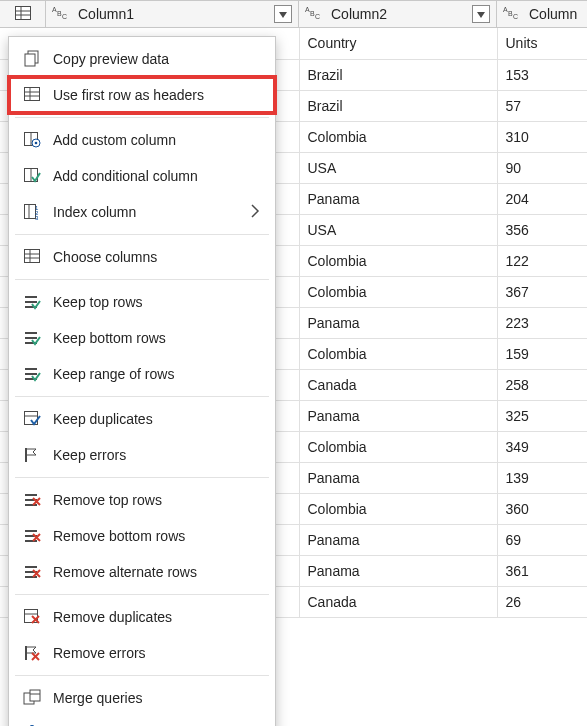 The image size is (587, 726). I want to click on menu-remove-bottom-rows: Remove bottom rows, so click(142, 536).